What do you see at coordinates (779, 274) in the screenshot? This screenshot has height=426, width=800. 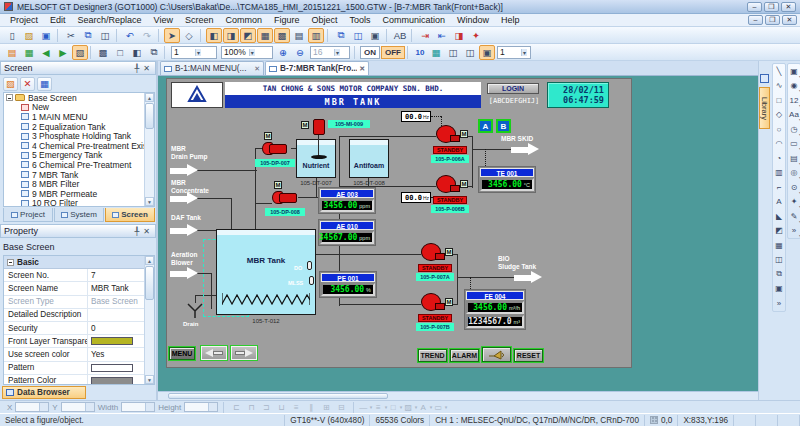 I see `figure-capture: ⧉` at bounding box center [779, 274].